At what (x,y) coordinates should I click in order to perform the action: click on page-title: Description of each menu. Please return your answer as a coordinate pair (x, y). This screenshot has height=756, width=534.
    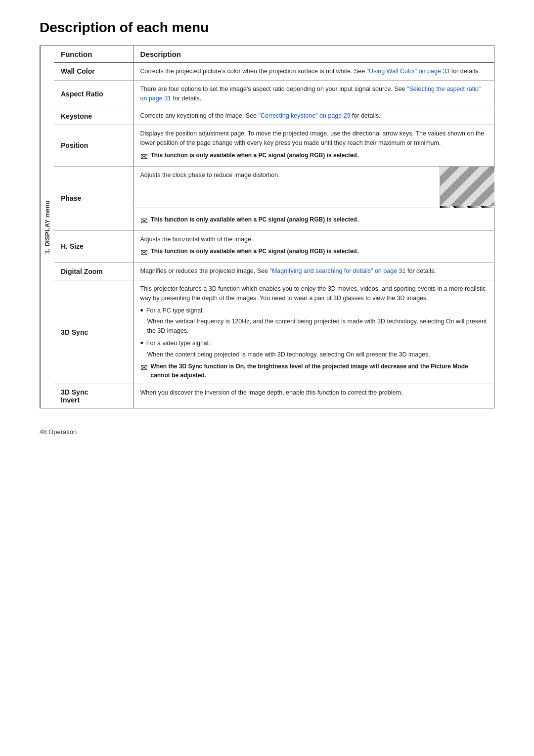
    Looking at the image, I should click on (267, 28).